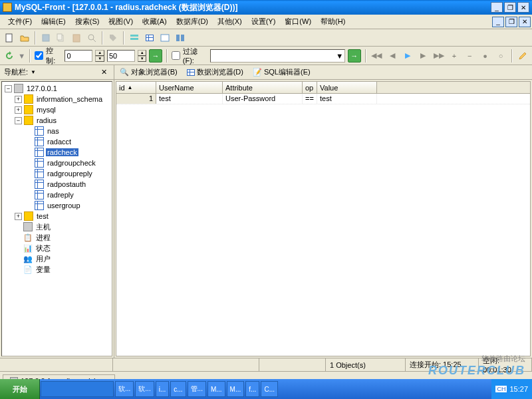 The width and height of the screenshot is (532, 399). Describe the element at coordinates (469, 56) in the screenshot. I see `delete-row-icon: −` at that location.